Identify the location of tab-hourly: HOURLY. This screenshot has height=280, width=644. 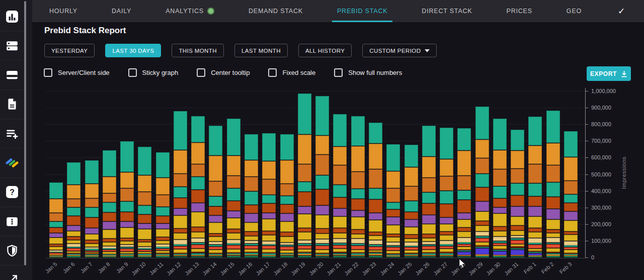
(63, 11).